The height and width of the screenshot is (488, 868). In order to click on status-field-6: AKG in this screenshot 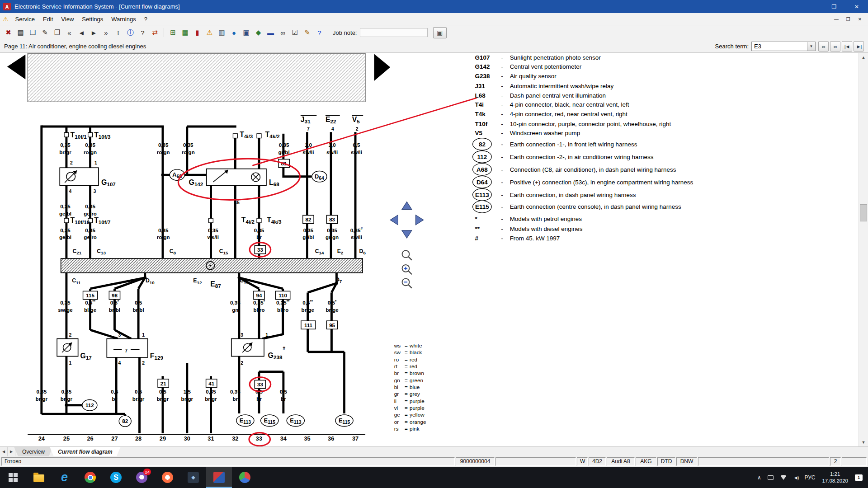, I will do `click(646, 462)`.